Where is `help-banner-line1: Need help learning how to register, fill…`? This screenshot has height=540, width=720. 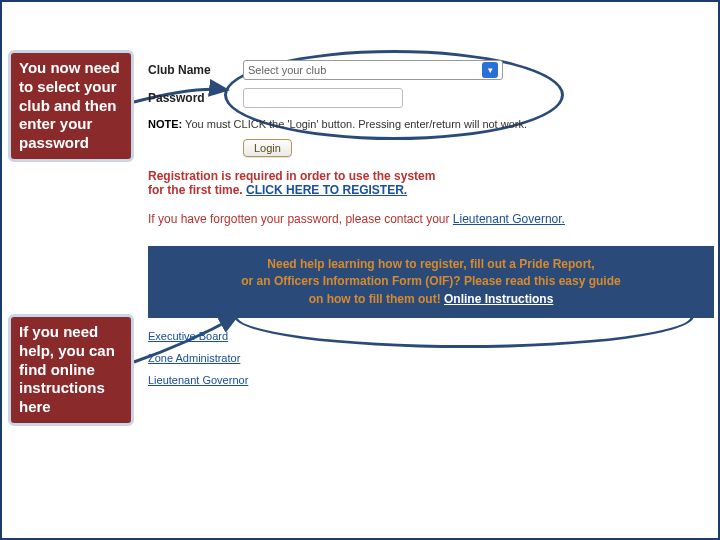
help-banner-line1: Need help learning how to register, fill… is located at coordinates (430, 264).